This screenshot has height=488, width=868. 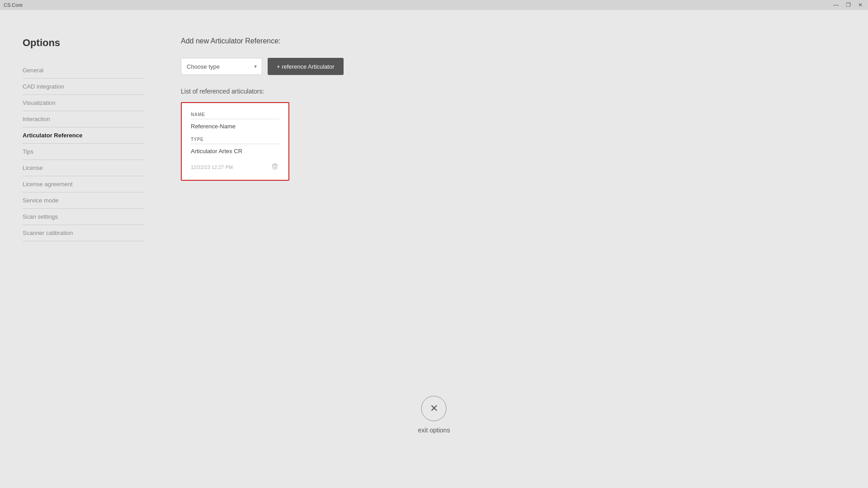 What do you see at coordinates (84, 152) in the screenshot?
I see `sidebar-item-tips: Tips` at bounding box center [84, 152].